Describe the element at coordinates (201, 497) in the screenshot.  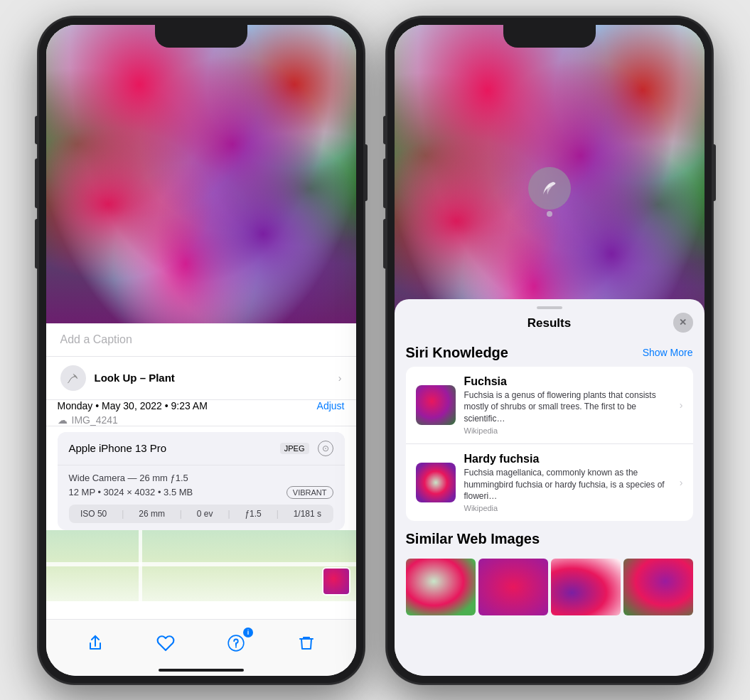
I see `camera-details: Wide Camera — 26 mm ƒ1.5 12 MP • 3024 × …` at that location.